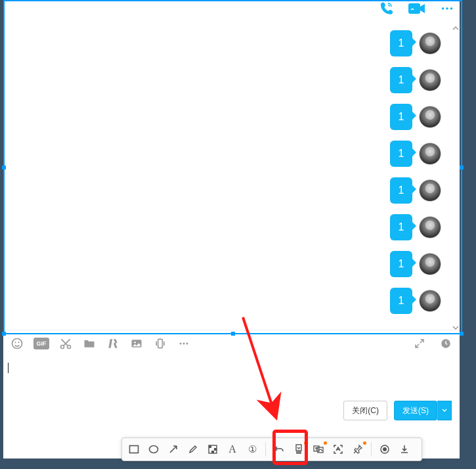 The height and width of the screenshot is (469, 476). Describe the element at coordinates (184, 344) in the screenshot. I see `more-tools-icon` at that location.